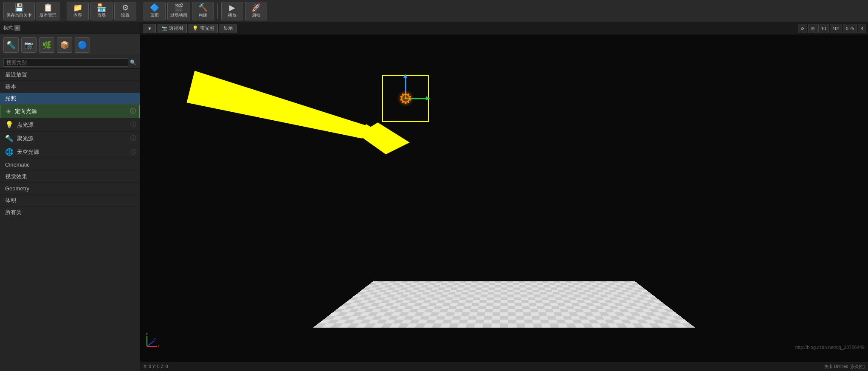 This screenshot has height=371, width=868. Describe the element at coordinates (232, 11) in the screenshot. I see `play-btn: ▶ 播放` at that location.